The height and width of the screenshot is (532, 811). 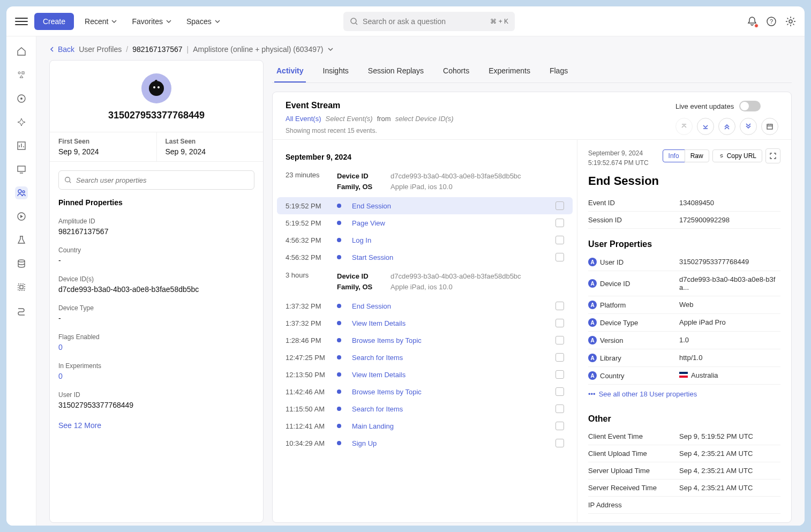 I want to click on sidebar-users-icon, so click(x=21, y=193).